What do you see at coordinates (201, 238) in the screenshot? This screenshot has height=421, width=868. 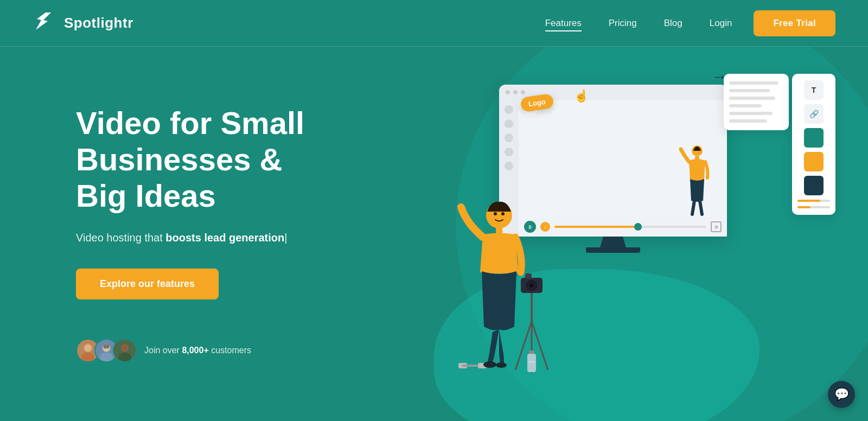 I see `hero-subtitle: Video hosting that boosts lead generatio…` at bounding box center [201, 238].